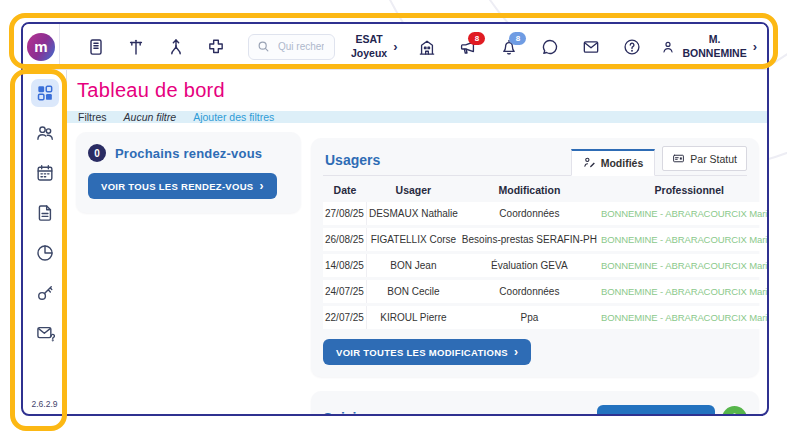 This screenshot has height=443, width=787. Describe the element at coordinates (414, 240) in the screenshot. I see `table-cell: FIGATELLIX Corse` at that location.